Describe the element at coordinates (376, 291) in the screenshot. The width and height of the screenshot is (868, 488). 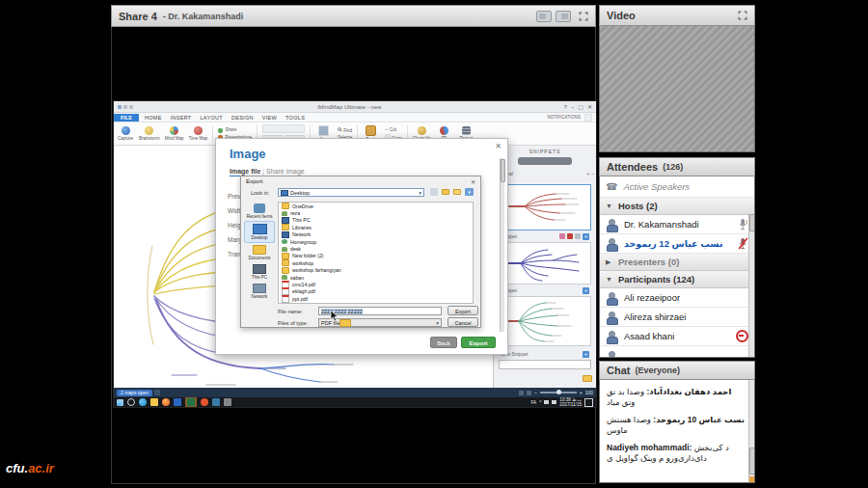
I see `file-item: eklagh.pdf` at that location.